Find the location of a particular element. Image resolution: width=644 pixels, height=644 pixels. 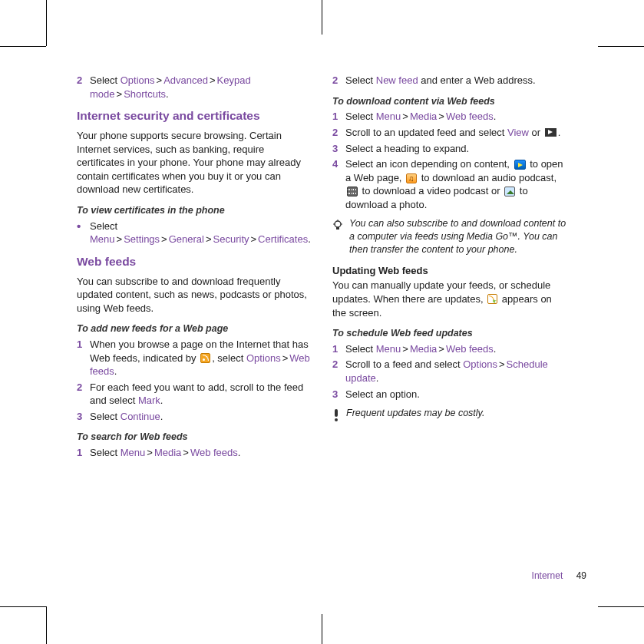

tip-text: You can also subscribe to and download c… is located at coordinates (459, 236).